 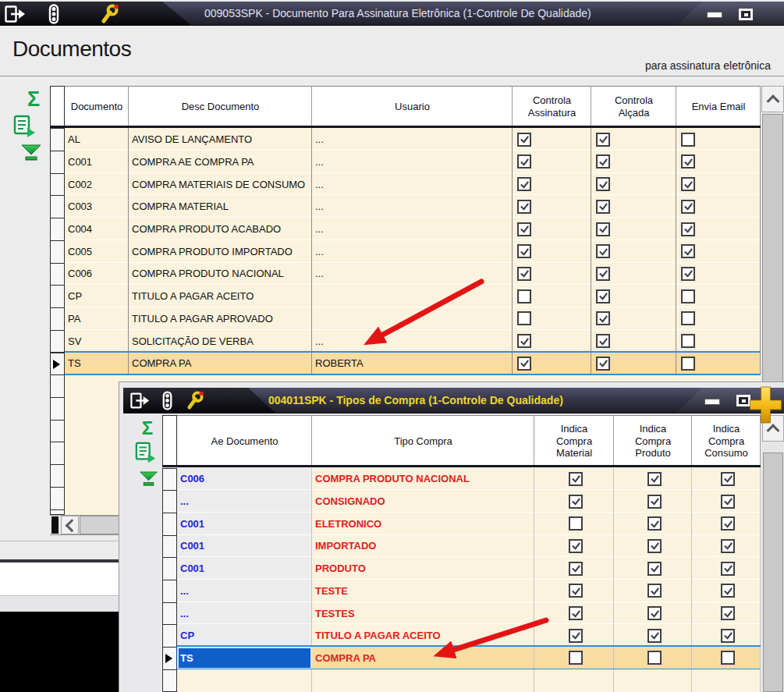 I want to click on cell-desc: AVISO DE LANÇAMENTO, so click(x=220, y=139).